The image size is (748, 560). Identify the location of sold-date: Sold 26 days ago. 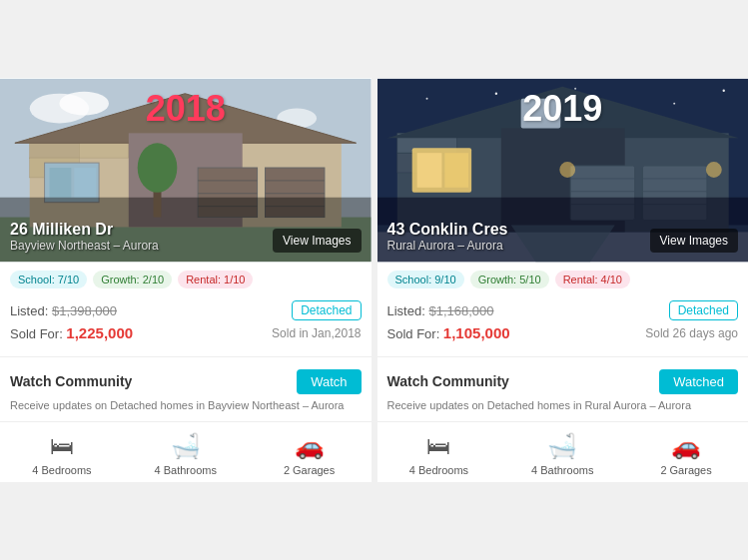
(691, 333).